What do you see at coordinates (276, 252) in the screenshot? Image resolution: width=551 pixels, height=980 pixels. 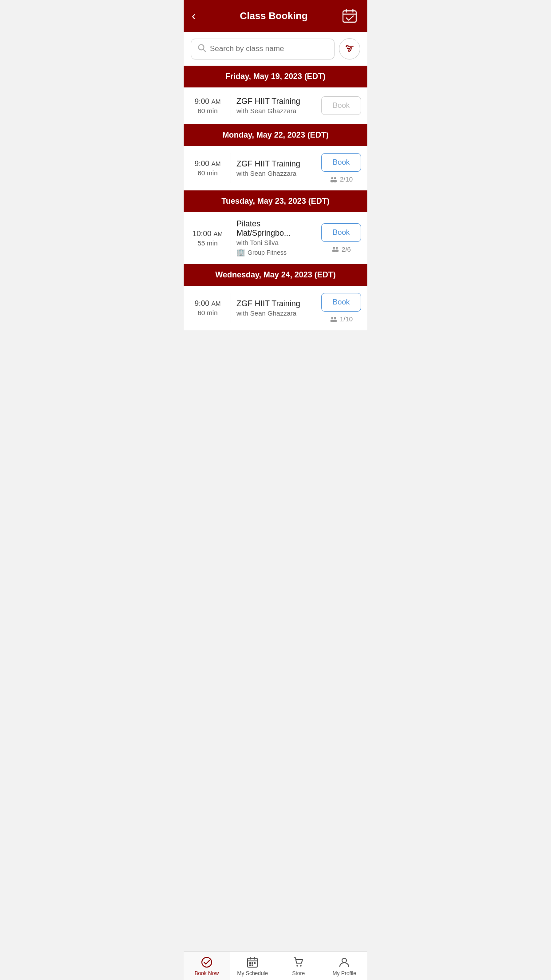 I see `class-category: 🏢 Group Fitness` at bounding box center [276, 252].